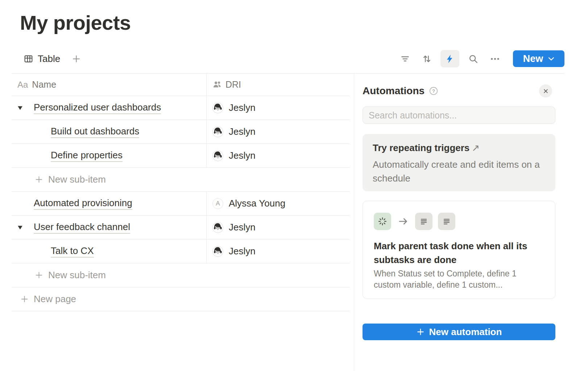  I want to click on row-title-link: Personalized user dashboards, so click(97, 108).